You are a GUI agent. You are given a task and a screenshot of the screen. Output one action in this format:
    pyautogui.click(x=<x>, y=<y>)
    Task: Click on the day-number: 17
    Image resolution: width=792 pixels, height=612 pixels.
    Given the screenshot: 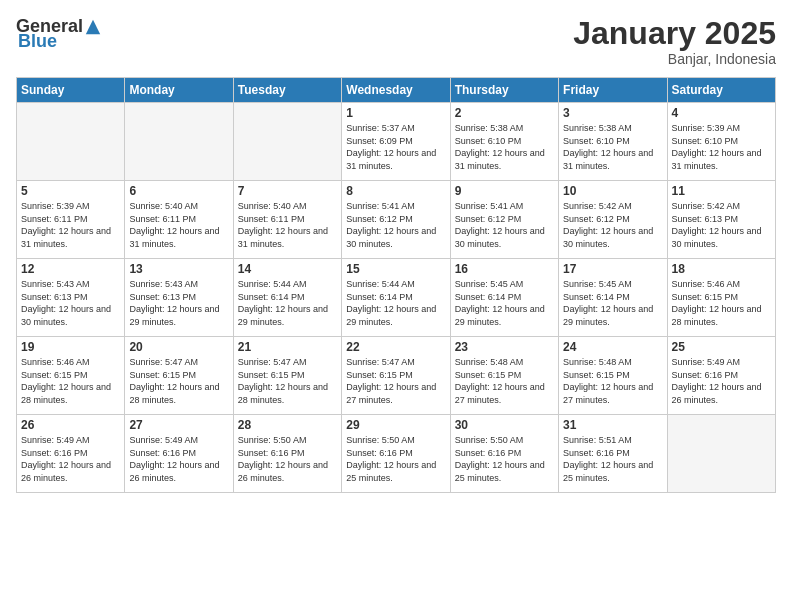 What is the action you would take?
    pyautogui.click(x=612, y=269)
    